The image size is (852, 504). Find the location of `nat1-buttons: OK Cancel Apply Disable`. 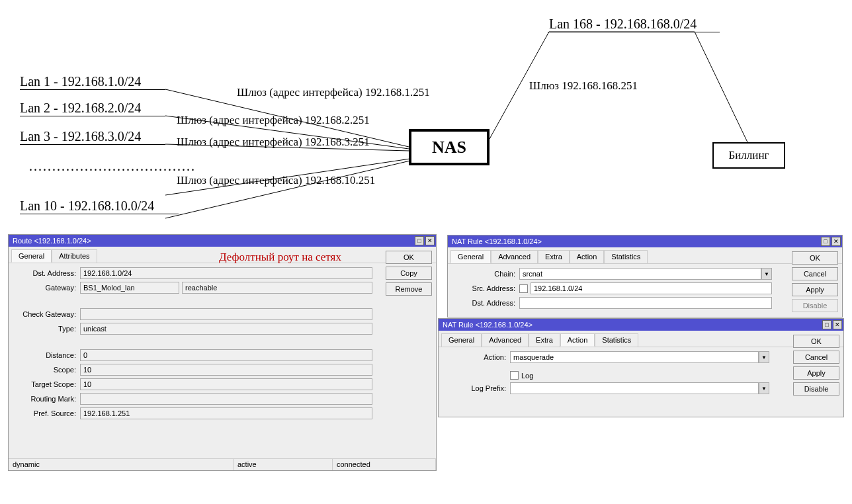

nat1-buttons: OK Cancel Apply Disable is located at coordinates (815, 282).